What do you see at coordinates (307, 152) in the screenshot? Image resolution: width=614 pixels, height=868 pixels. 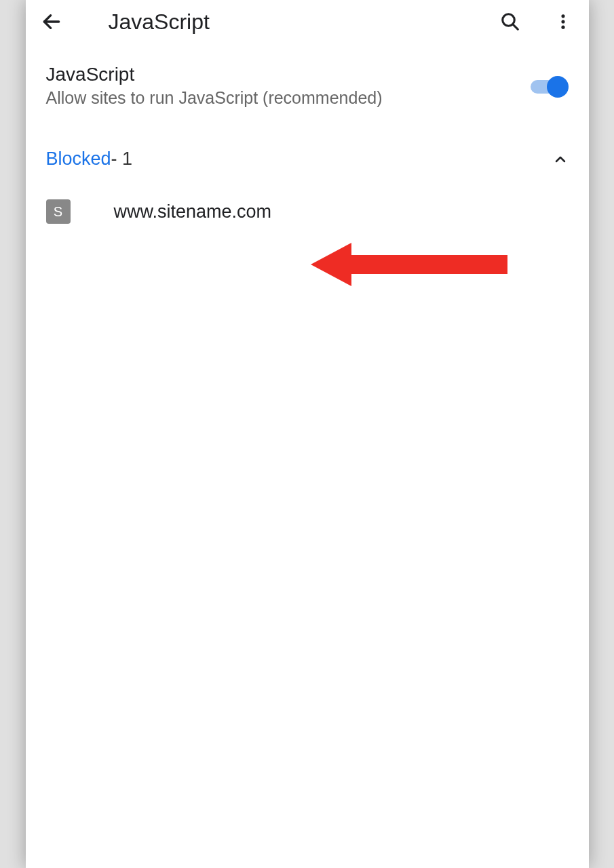 I see `blocked-section-header: Blocked - 1` at bounding box center [307, 152].